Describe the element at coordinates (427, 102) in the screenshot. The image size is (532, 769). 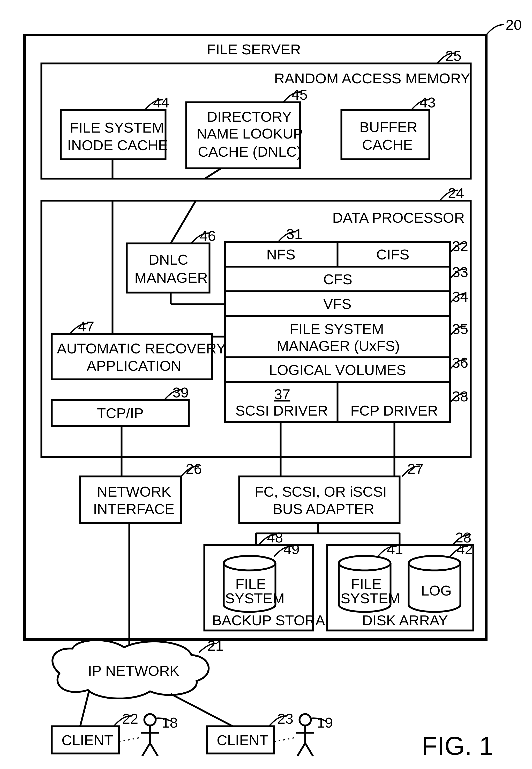
I see `ref-43: 43` at that location.